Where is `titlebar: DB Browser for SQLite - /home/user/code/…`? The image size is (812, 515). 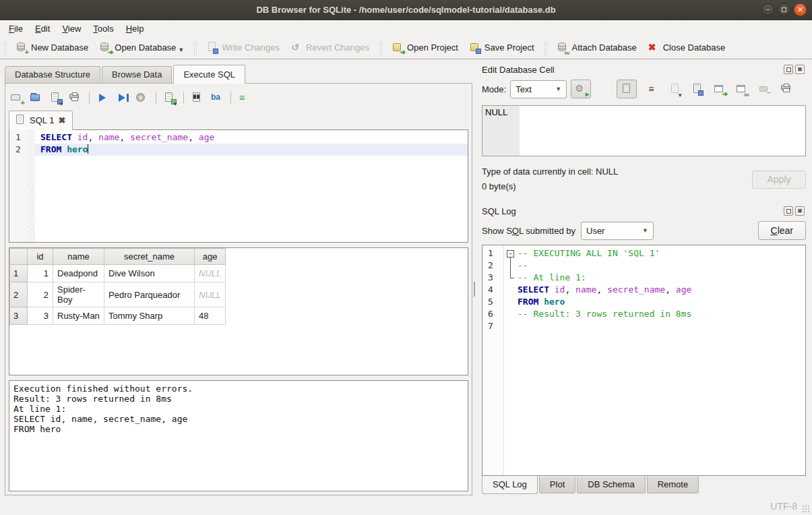 titlebar: DB Browser for SQLite - /home/user/code/… is located at coordinates (406, 10).